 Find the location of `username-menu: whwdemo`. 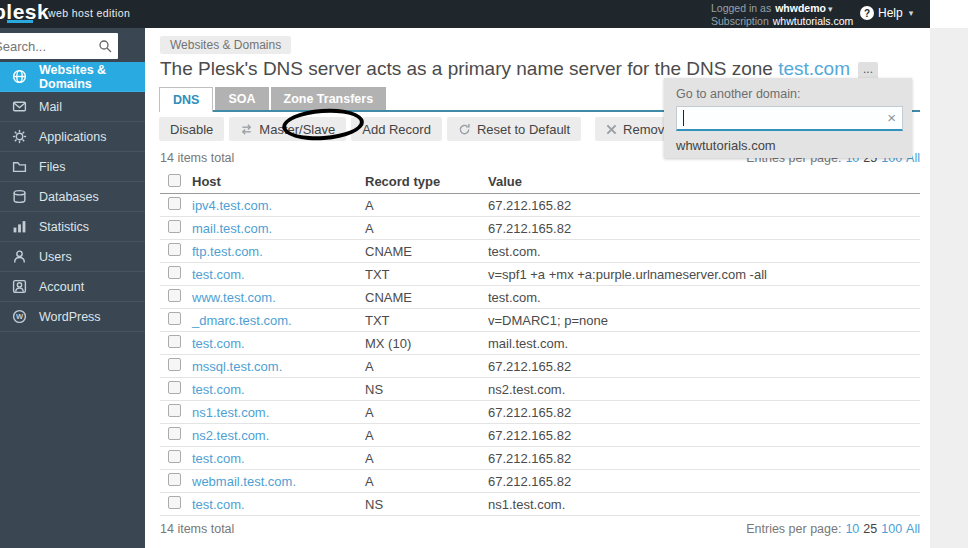

username-menu: whwdemo is located at coordinates (800, 8).